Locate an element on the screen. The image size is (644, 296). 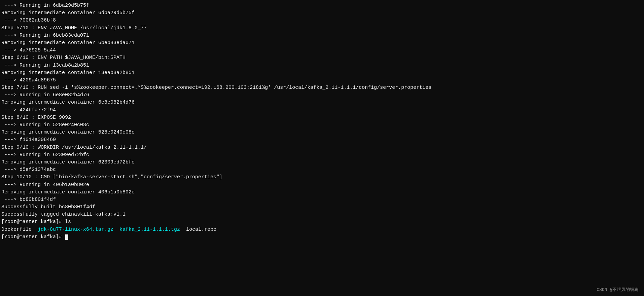
watermark: CSDN @不跟风的细狗 is located at coordinates (618, 290).